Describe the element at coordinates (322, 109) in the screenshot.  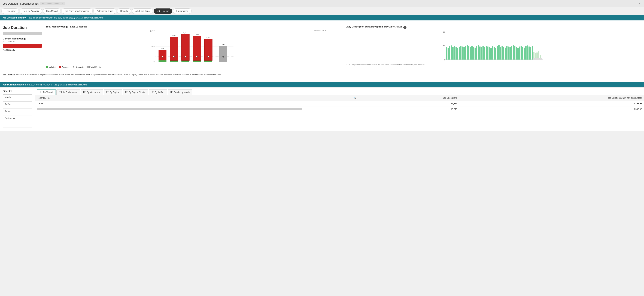
I see `filter-table-grid: Filter by Month Artifact Tenant Environm…` at that location.